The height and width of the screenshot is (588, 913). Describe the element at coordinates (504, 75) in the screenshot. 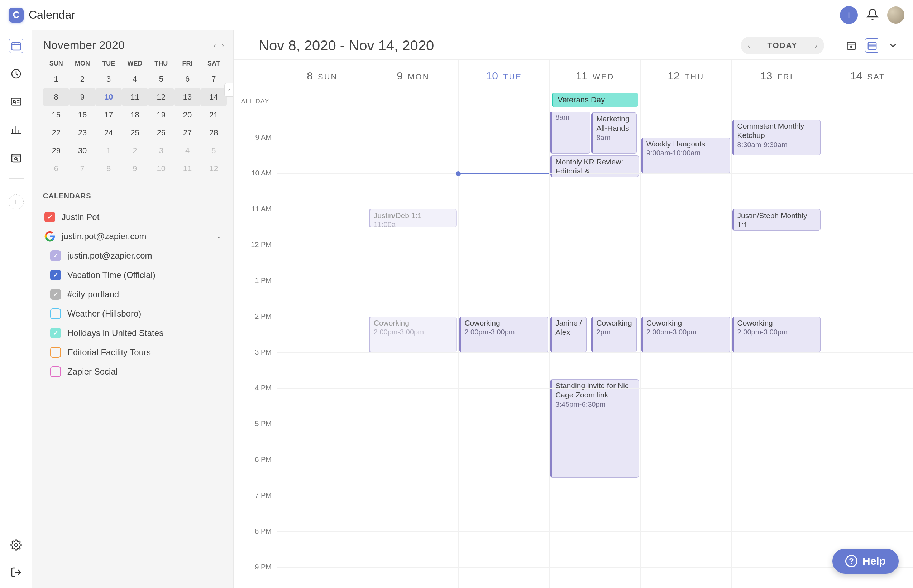

I see `day-header: 10TUE` at that location.